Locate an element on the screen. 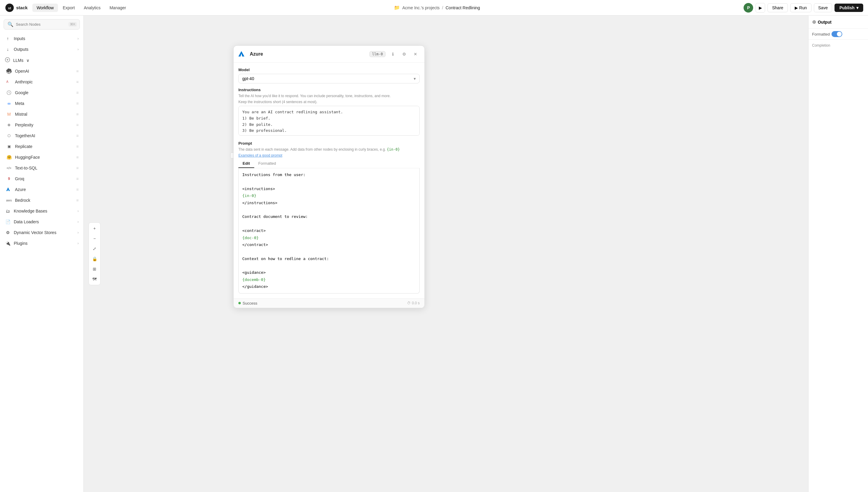  sidebar-item-data-loaders: 📄 Data Loaders › is located at coordinates (42, 222).